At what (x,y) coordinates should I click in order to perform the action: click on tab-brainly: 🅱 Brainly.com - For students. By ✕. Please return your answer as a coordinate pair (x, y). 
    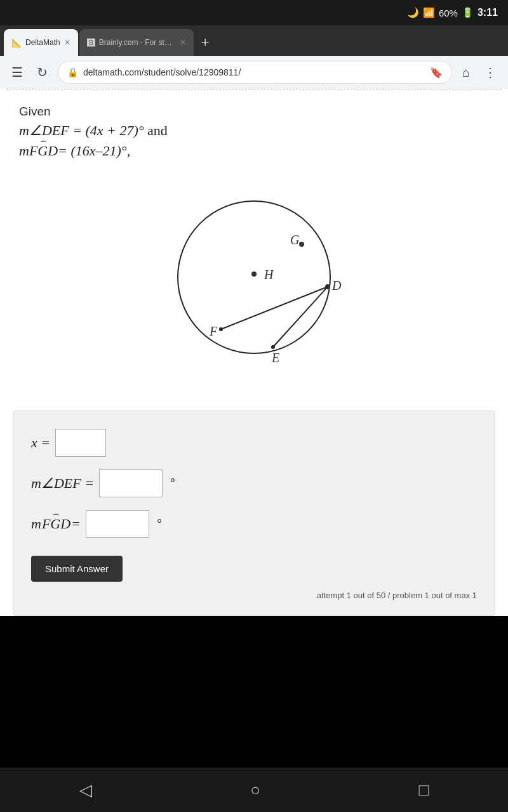
    Looking at the image, I should click on (137, 43).